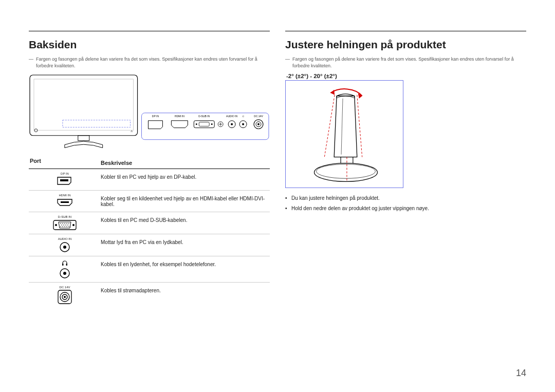 Image resolution: width=555 pixels, height=392 pixels. I want to click on note-text: Du kan justere helningen på produktet., so click(336, 198).